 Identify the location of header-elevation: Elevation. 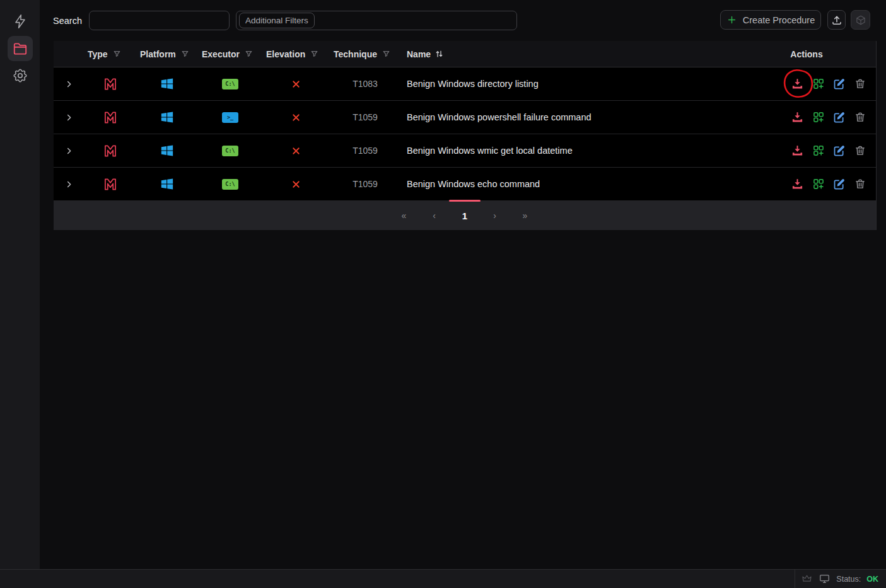
(296, 54).